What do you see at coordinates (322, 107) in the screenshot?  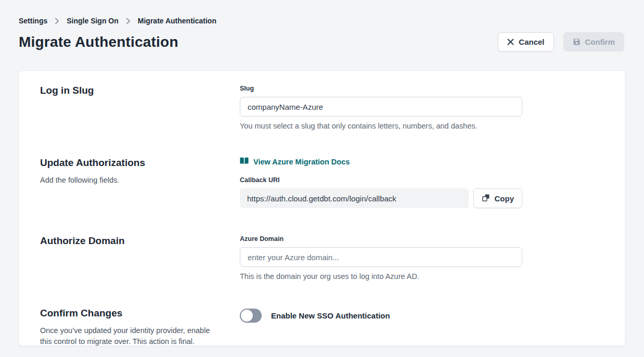 I see `section-login-slug: Log in Slug Slug You must select a slug …` at bounding box center [322, 107].